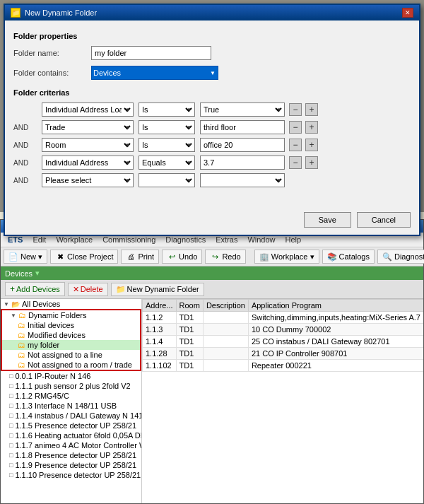 Image resolution: width=424 pixels, height=504 pixels. What do you see at coordinates (11, 376) in the screenshot?
I see `tree-device-icon-0001: □` at bounding box center [11, 376].